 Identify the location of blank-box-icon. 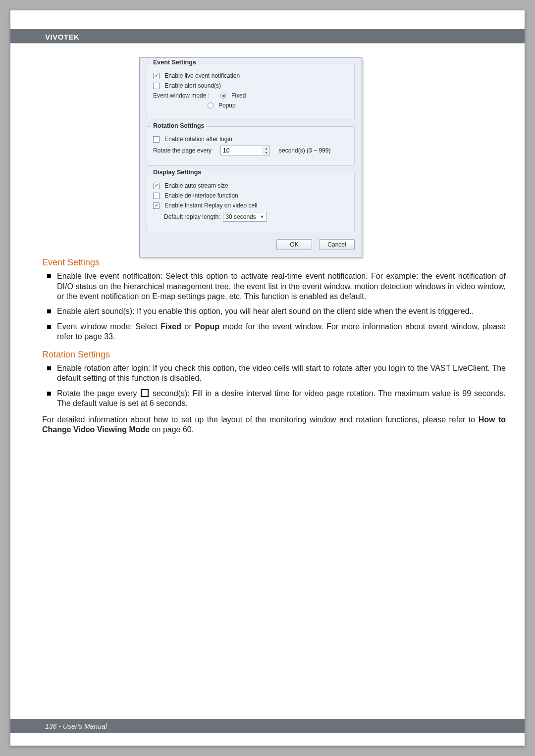
(145, 393).